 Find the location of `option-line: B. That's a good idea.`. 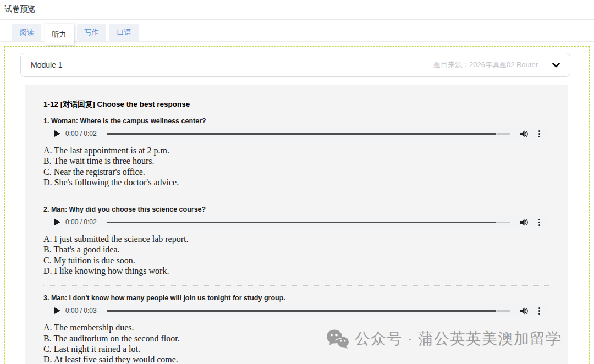

option-line: B. That's a good idea. is located at coordinates (296, 250).